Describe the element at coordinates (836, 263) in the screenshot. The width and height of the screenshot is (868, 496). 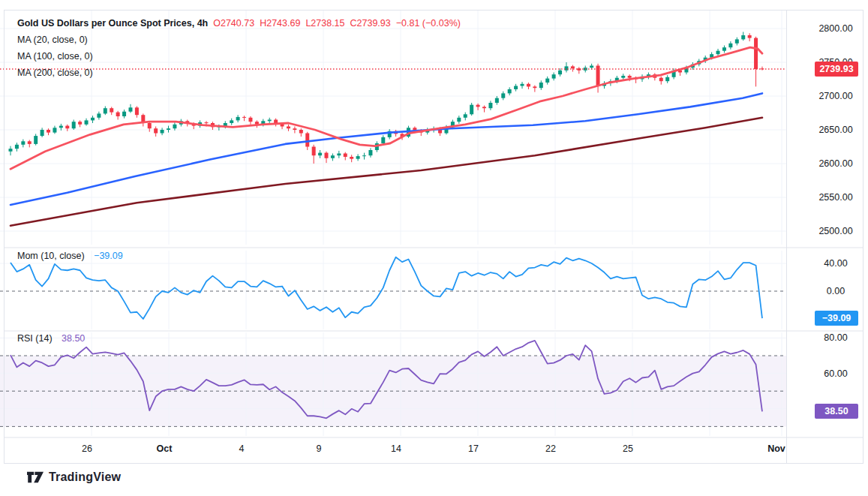
I see `momentum-tick-label: 40.00` at that location.